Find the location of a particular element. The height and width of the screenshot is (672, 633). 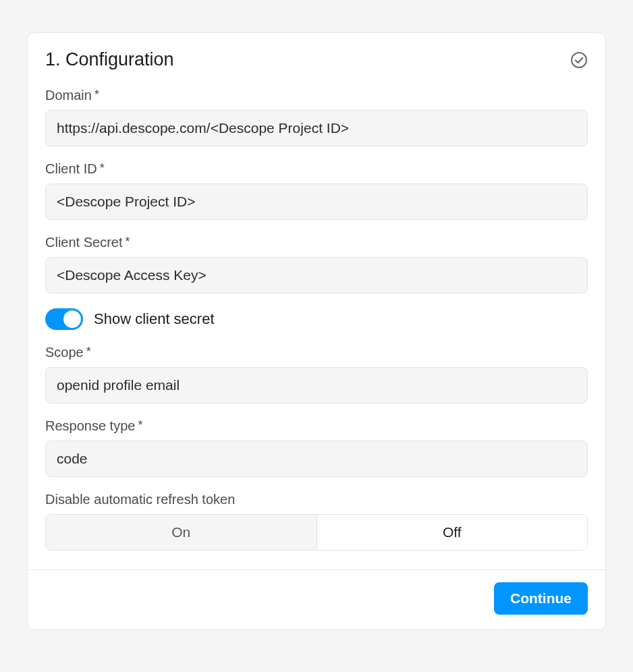

domain-input is located at coordinates (316, 128).